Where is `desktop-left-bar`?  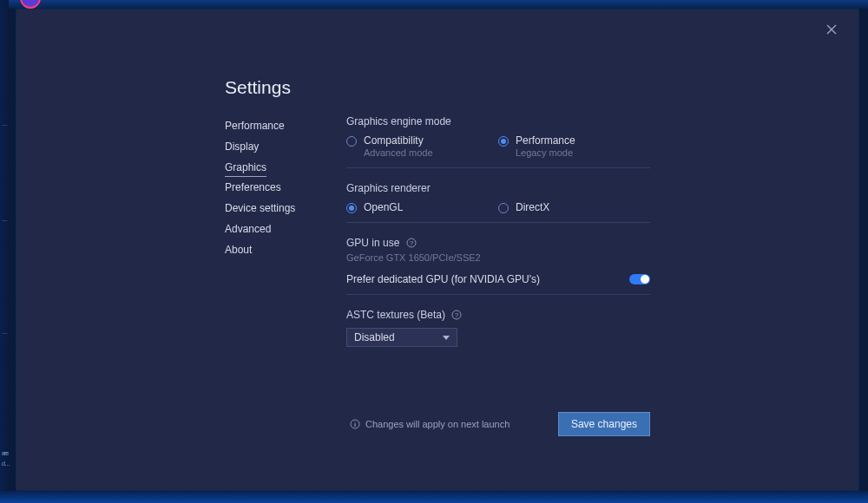
desktop-left-bar is located at coordinates (4, 252).